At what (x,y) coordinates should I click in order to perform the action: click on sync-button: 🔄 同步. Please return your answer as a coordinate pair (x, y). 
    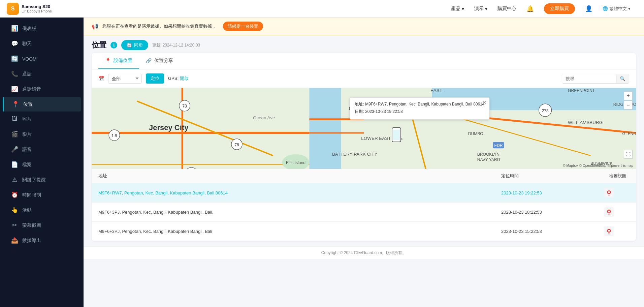
    Looking at the image, I should click on (135, 45).